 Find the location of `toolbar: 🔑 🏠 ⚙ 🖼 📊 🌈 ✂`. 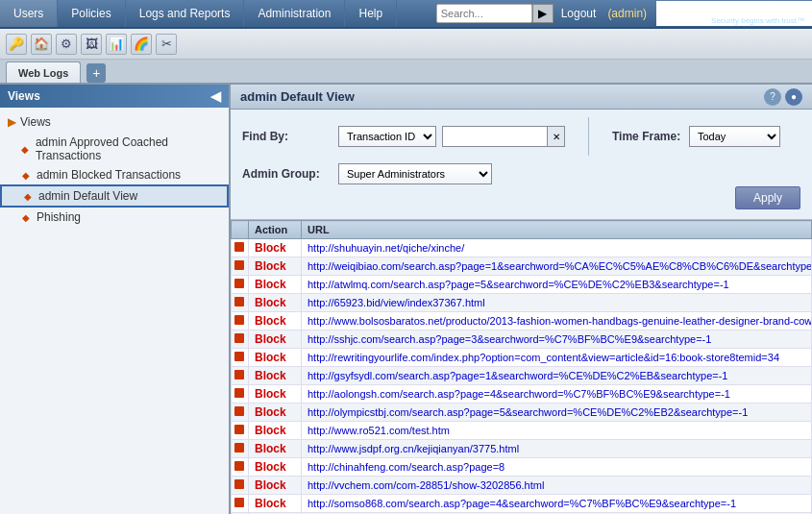

toolbar: 🔑 🏠 ⚙ 🖼 📊 🌈 ✂ is located at coordinates (406, 44).